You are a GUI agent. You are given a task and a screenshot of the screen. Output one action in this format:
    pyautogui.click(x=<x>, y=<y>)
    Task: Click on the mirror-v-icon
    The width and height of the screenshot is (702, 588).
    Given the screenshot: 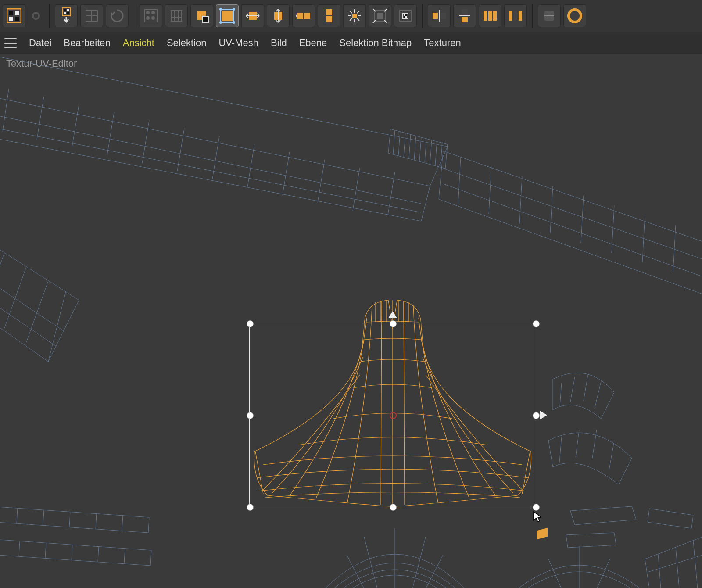 What is the action you would take?
    pyautogui.click(x=465, y=16)
    